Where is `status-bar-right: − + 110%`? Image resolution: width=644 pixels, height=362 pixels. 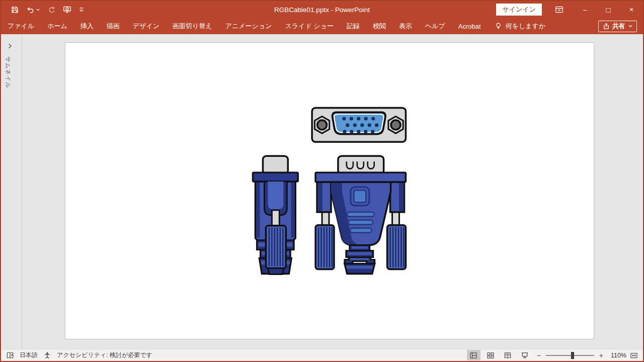 status-bar-right: − + 110% is located at coordinates (555, 355).